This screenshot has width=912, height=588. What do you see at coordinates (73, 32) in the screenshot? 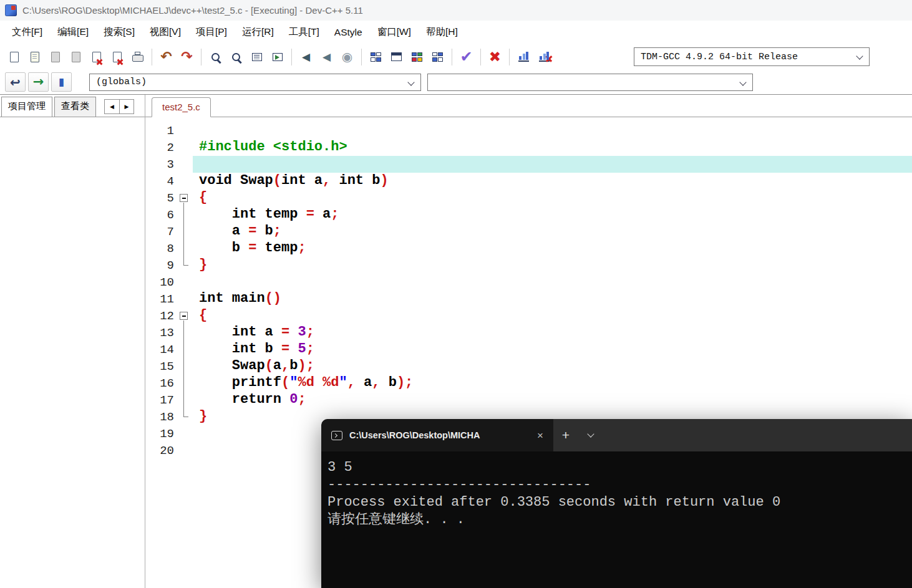
I see `menu-item: 编辑[E]` at bounding box center [73, 32].